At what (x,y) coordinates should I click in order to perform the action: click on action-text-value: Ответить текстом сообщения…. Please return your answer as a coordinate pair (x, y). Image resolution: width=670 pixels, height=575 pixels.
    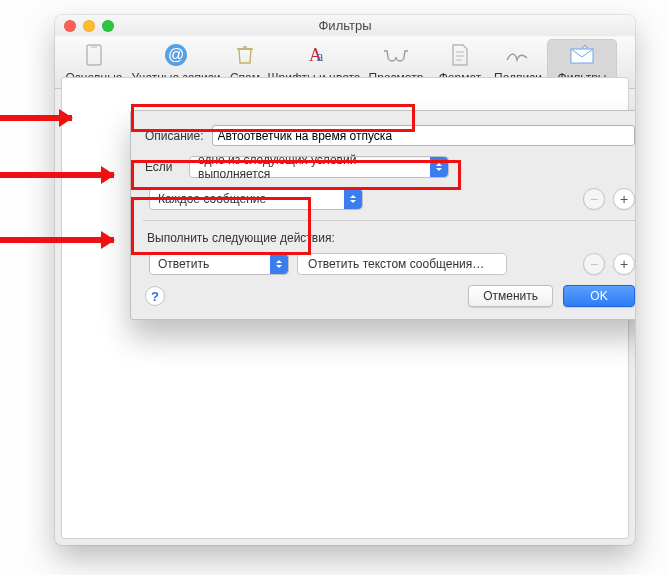
    Looking at the image, I should click on (396, 264).